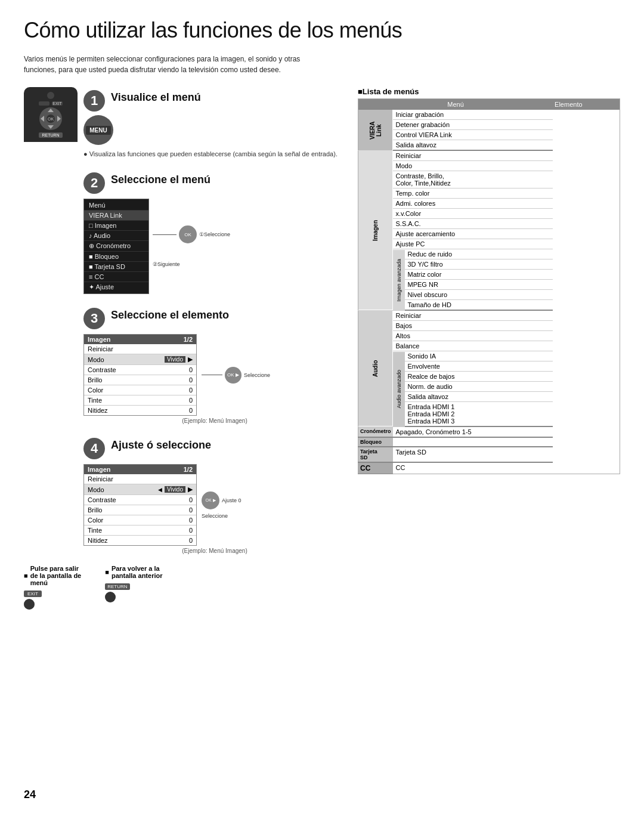 The height and width of the screenshot is (813, 644). What do you see at coordinates (473, 346) in the screenshot?
I see `item-balance: Balance` at bounding box center [473, 346].